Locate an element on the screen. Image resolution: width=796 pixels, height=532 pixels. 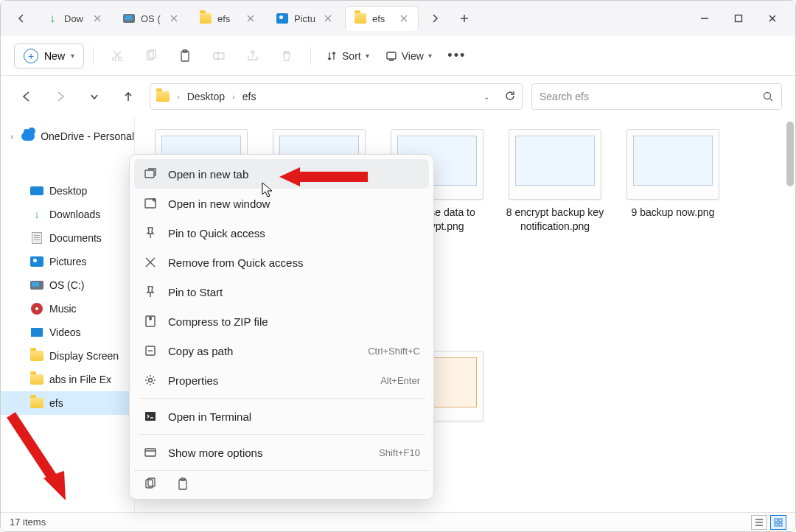
context-menu-item-open-in-new-window: Open in new window is located at coordinates (282, 203).